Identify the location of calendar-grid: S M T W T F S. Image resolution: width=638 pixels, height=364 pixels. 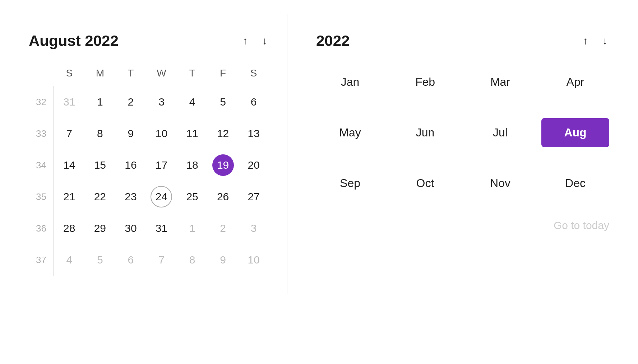
(149, 75).